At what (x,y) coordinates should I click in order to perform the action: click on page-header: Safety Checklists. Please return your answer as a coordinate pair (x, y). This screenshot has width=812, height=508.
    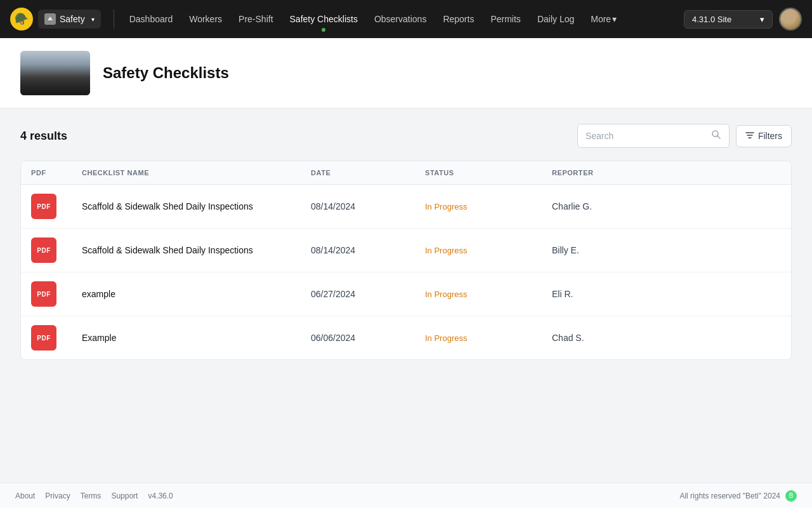
    Looking at the image, I should click on (406, 74).